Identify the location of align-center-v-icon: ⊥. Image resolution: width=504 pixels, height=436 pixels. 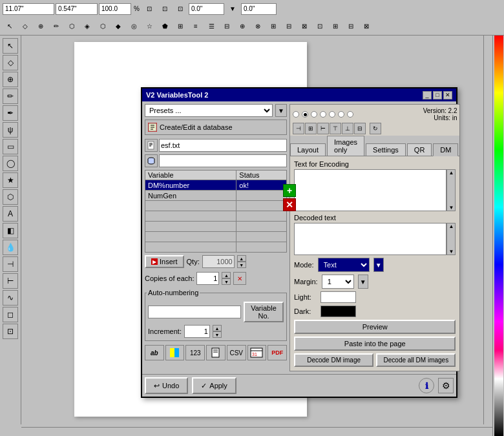
(348, 129).